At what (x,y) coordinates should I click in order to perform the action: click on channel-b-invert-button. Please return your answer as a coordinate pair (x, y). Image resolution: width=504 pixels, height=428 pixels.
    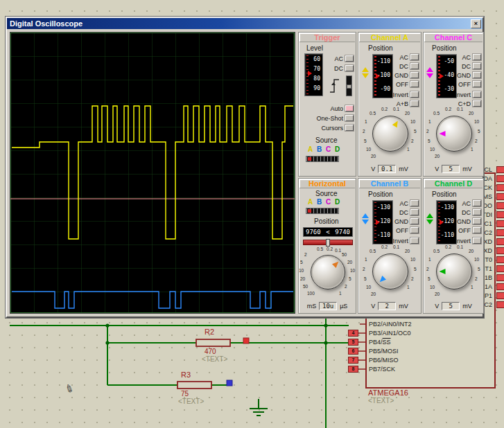
    Looking at the image, I should click on (415, 241).